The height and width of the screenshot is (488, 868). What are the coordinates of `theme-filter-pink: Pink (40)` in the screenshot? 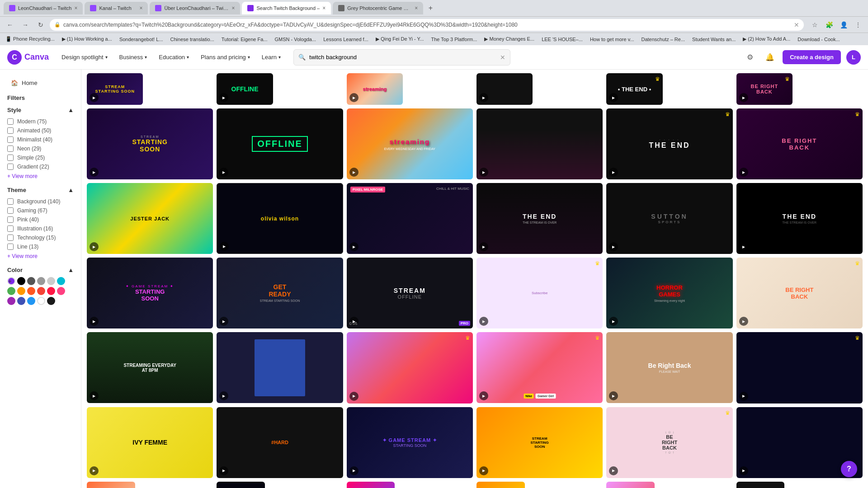 It's located at (41, 220).